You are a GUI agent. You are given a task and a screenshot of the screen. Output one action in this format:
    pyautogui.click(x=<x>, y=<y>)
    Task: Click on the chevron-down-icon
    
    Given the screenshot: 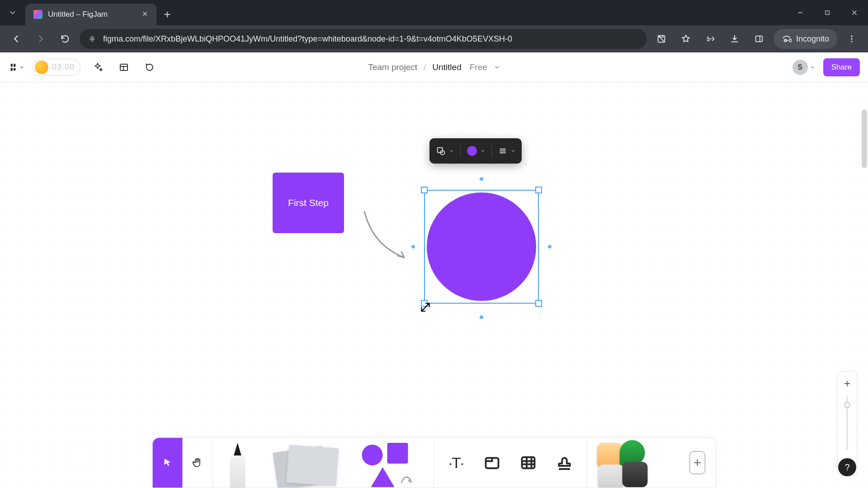 What is the action you would take?
    pyautogui.click(x=497, y=67)
    